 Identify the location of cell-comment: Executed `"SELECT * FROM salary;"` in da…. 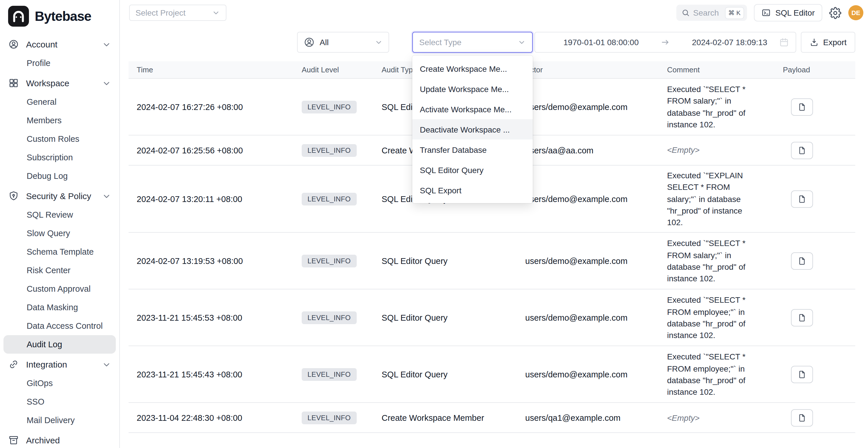
(717, 107).